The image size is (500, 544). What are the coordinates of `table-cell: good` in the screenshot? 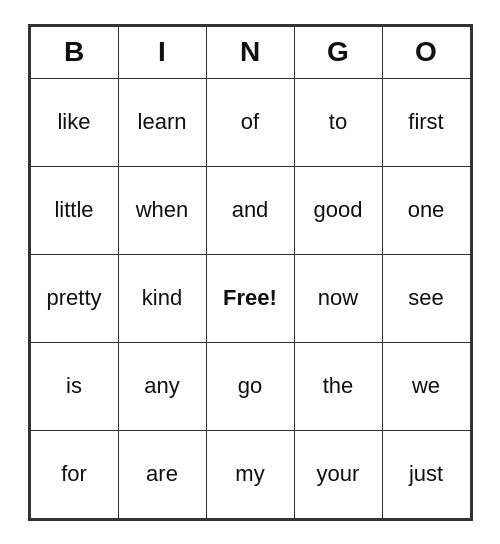 It's located at (338, 210).